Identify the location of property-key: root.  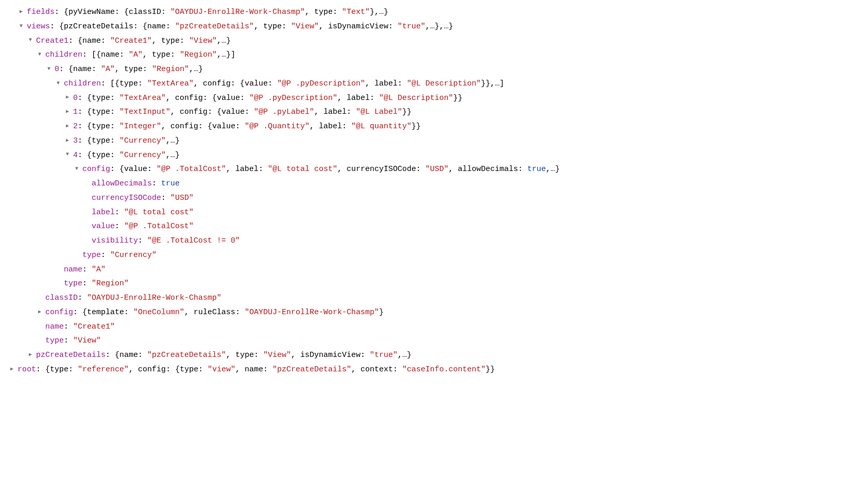
(27, 370).